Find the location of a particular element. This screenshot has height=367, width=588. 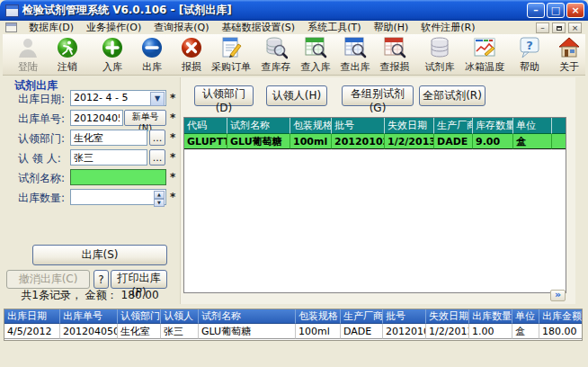

dept-browse-button: ... is located at coordinates (157, 138).